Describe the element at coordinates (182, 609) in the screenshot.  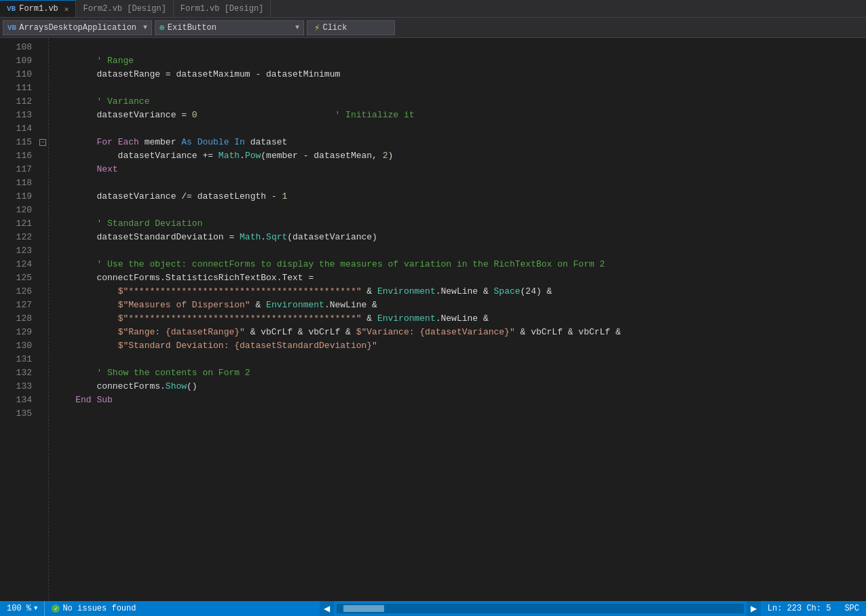
I see `status-issues: ✓ No issues found` at that location.